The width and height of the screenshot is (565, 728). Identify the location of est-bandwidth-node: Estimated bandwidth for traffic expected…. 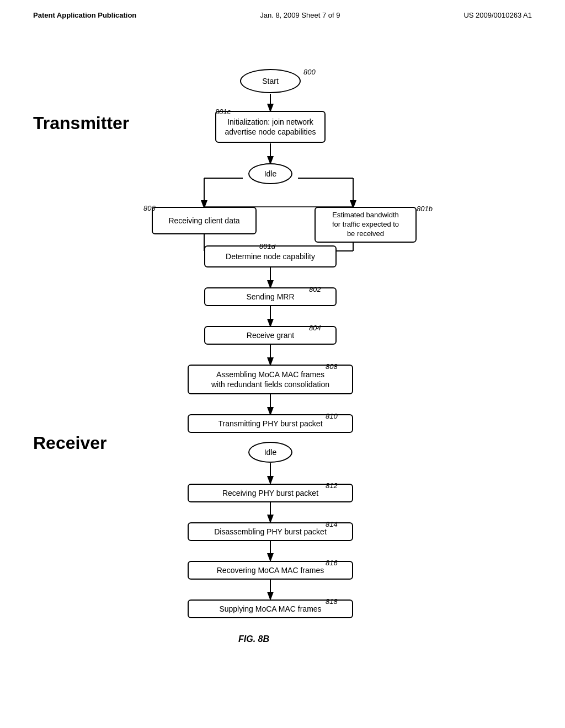
(365, 225).